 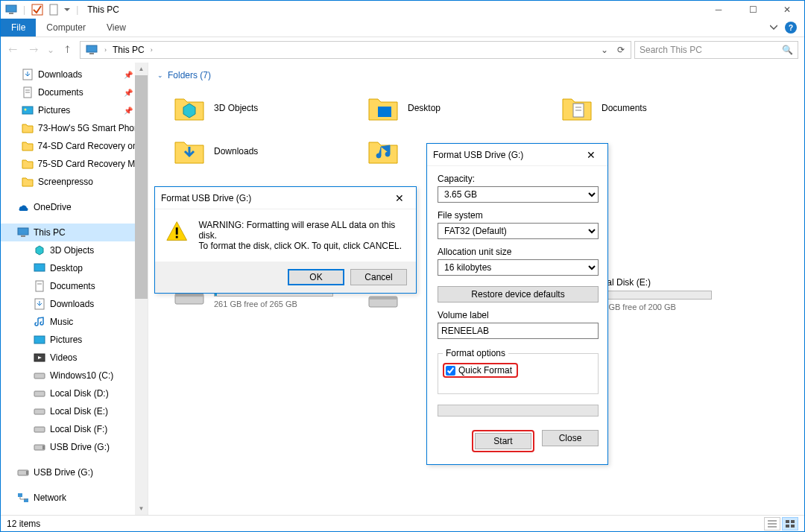 What do you see at coordinates (591, 155) in the screenshot?
I see `format-close-x: ✕` at bounding box center [591, 155].